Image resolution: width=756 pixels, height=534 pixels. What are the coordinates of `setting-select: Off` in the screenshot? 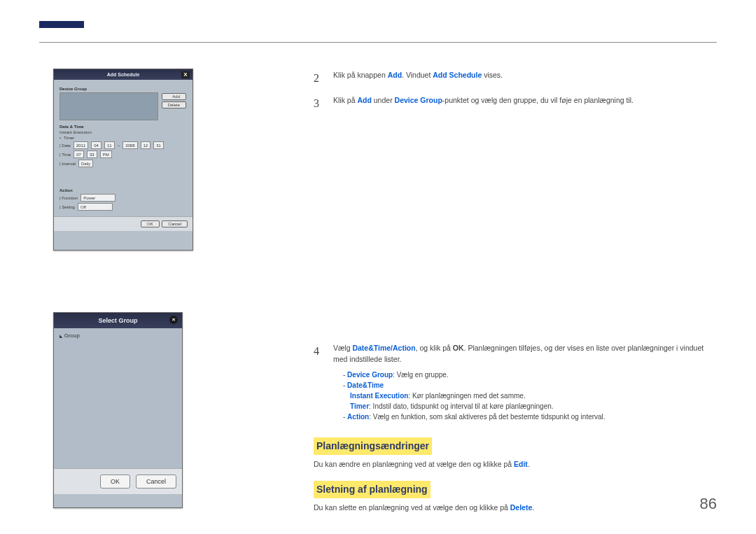 It's located at (95, 207).